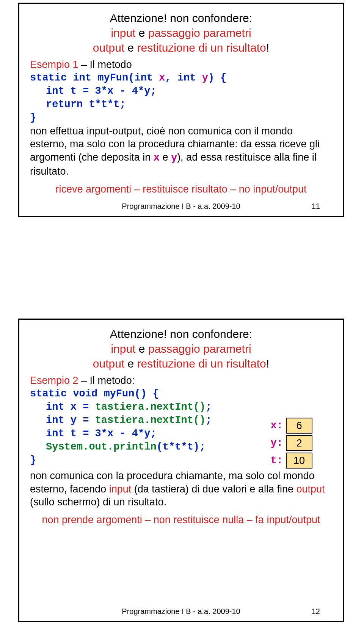  What do you see at coordinates (181, 65) in the screenshot?
I see `example-heading: Esempio 1 – Il metodo` at bounding box center [181, 65].